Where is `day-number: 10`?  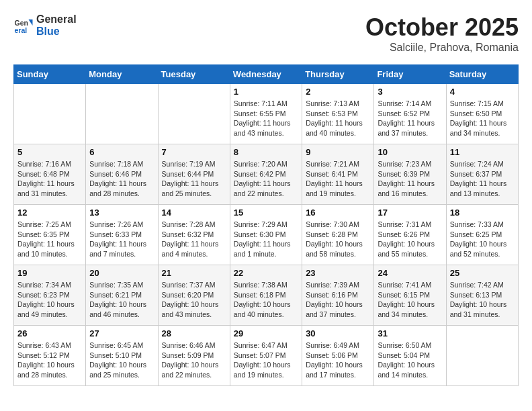
day-number: 10 is located at coordinates (410, 152).